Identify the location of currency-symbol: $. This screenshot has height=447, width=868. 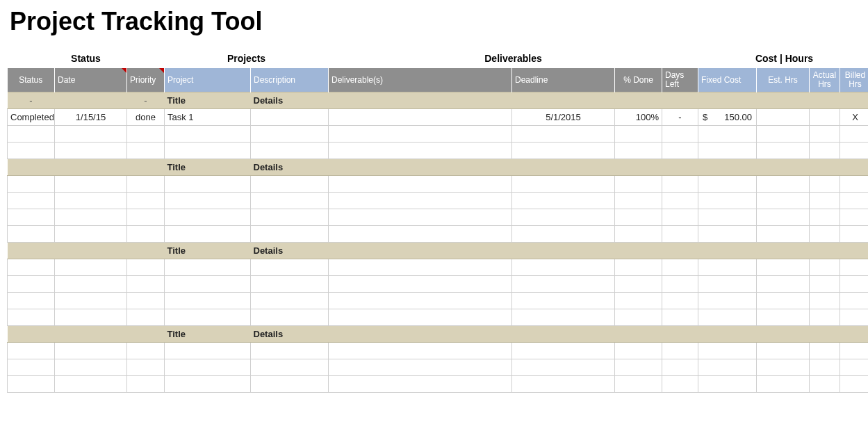
(705, 117).